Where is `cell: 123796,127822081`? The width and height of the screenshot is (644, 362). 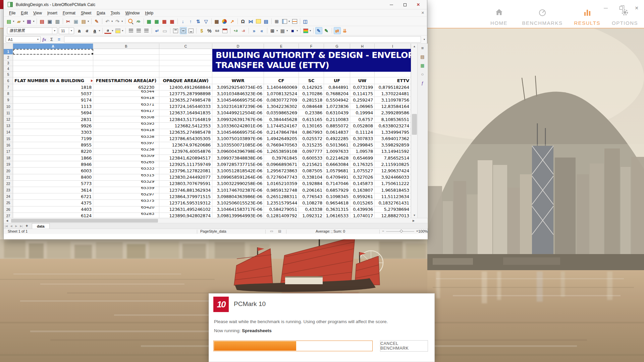 cell: 123796,127822081 is located at coordinates (186, 171).